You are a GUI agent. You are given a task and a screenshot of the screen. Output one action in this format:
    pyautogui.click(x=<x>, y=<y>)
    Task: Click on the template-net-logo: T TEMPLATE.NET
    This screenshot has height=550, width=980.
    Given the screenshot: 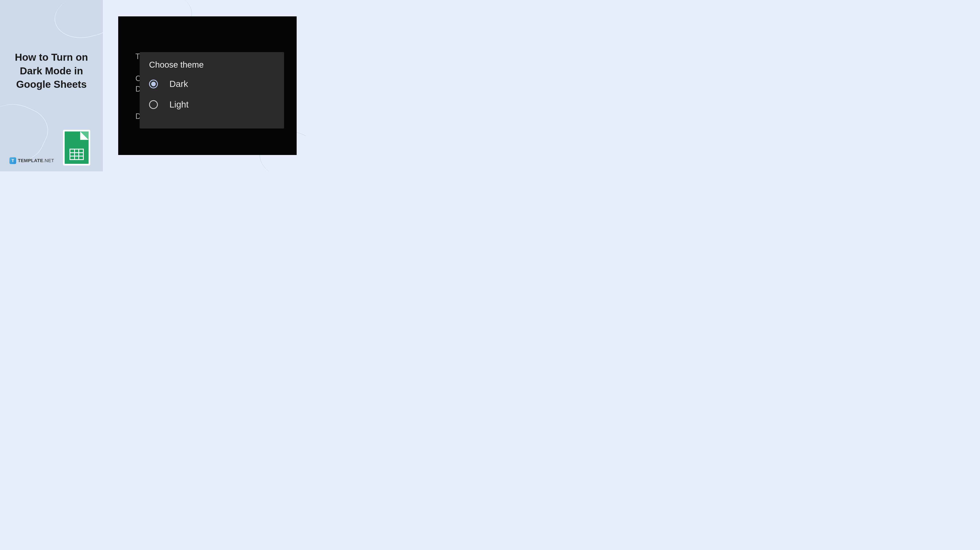 What is the action you would take?
    pyautogui.click(x=32, y=161)
    